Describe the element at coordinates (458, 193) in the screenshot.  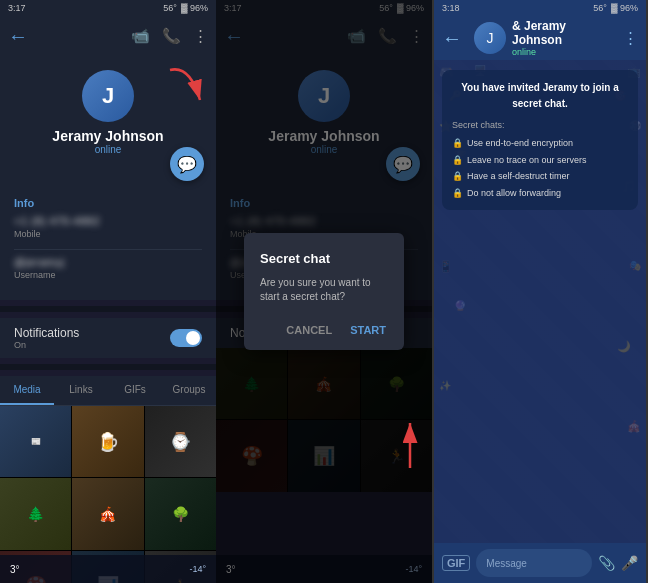
I see `lock-icon-4: 🔒` at that location.